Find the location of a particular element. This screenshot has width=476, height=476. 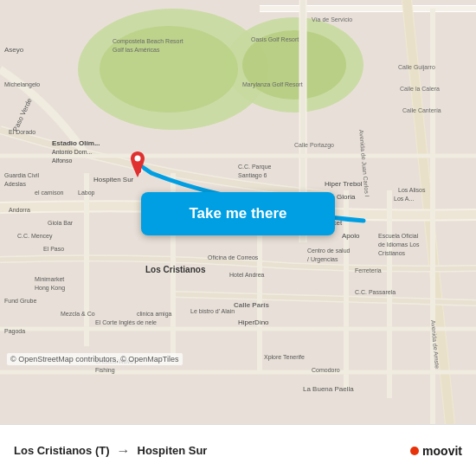

svg-text: Giola Bar is located at coordinates (61, 223).